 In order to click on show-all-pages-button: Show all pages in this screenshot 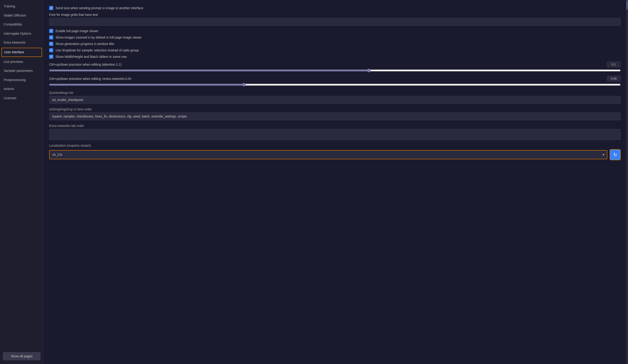, I will do `click(22, 356)`.